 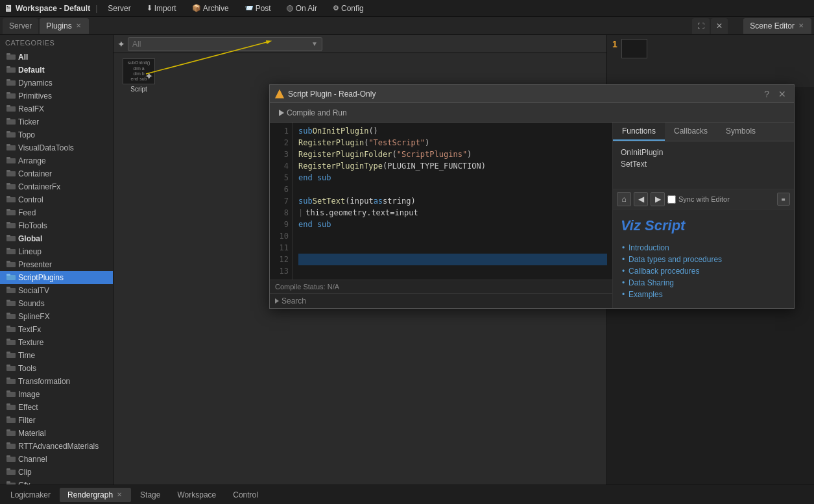 What do you see at coordinates (56, 481) in the screenshot?
I see `sidebar-item-gfx: Gfx` at bounding box center [56, 481].